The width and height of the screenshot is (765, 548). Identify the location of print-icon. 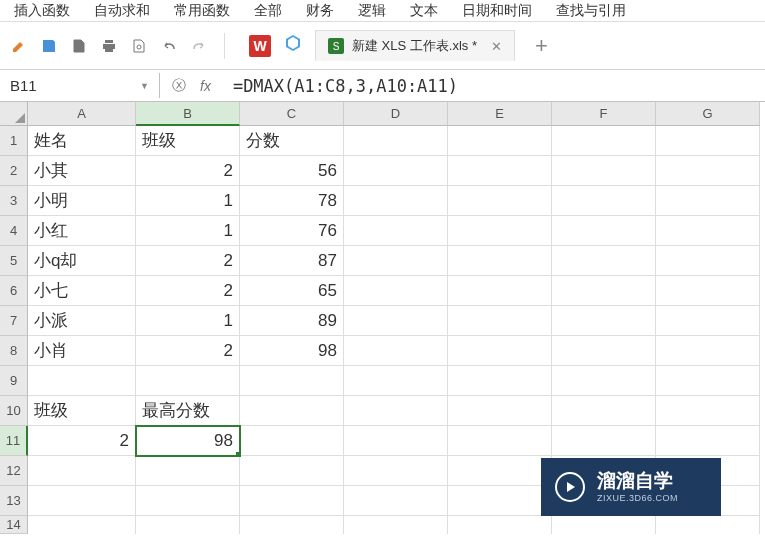
(109, 46).